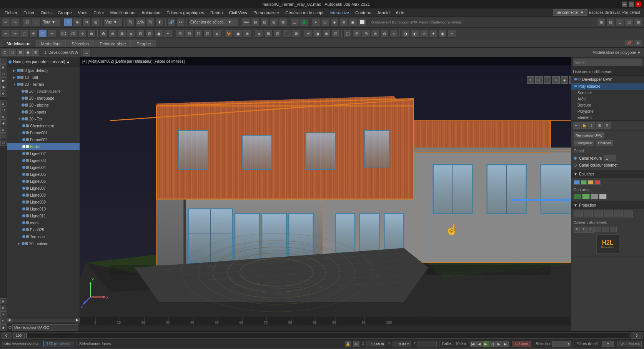  What do you see at coordinates (238, 33) in the screenshot?
I see `3d-cam2: ◉` at bounding box center [238, 33].